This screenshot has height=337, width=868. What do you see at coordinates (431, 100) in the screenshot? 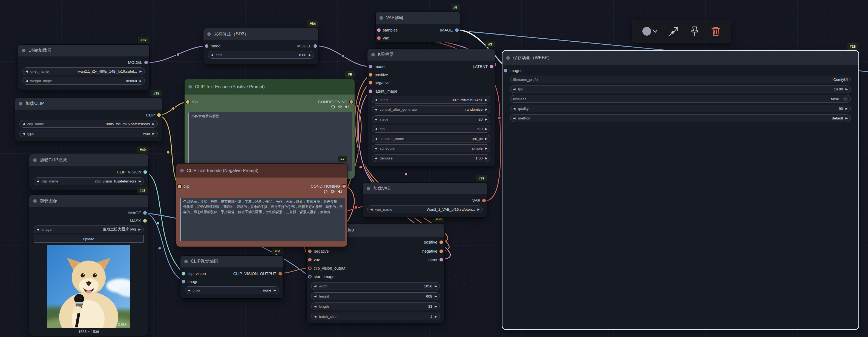
I see `seed-widget: ◀seed937175639637451▶` at bounding box center [431, 100].